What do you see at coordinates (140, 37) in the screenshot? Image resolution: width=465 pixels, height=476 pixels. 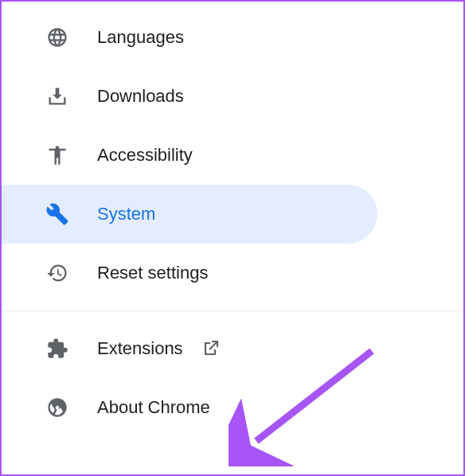 I see `nav-label: Languages` at bounding box center [140, 37].